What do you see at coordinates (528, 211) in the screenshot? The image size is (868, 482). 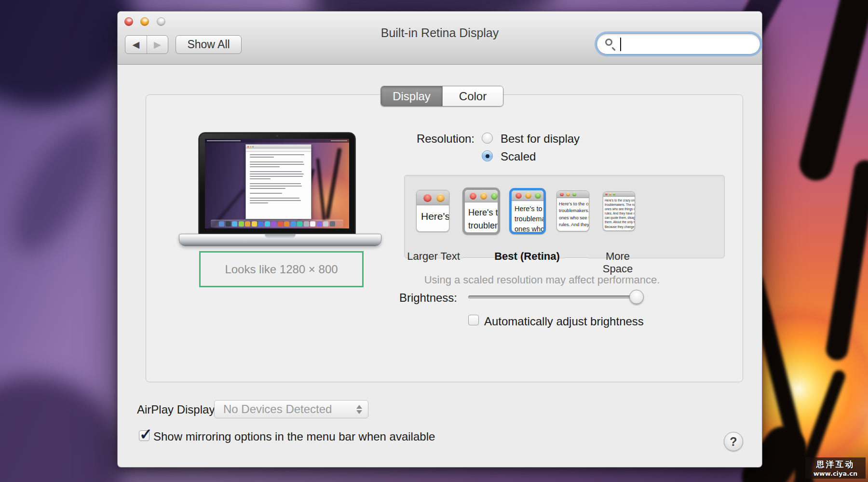 I see `resolution-thumbnail-3-selected: Here's to thtroublemakones who s` at bounding box center [528, 211].